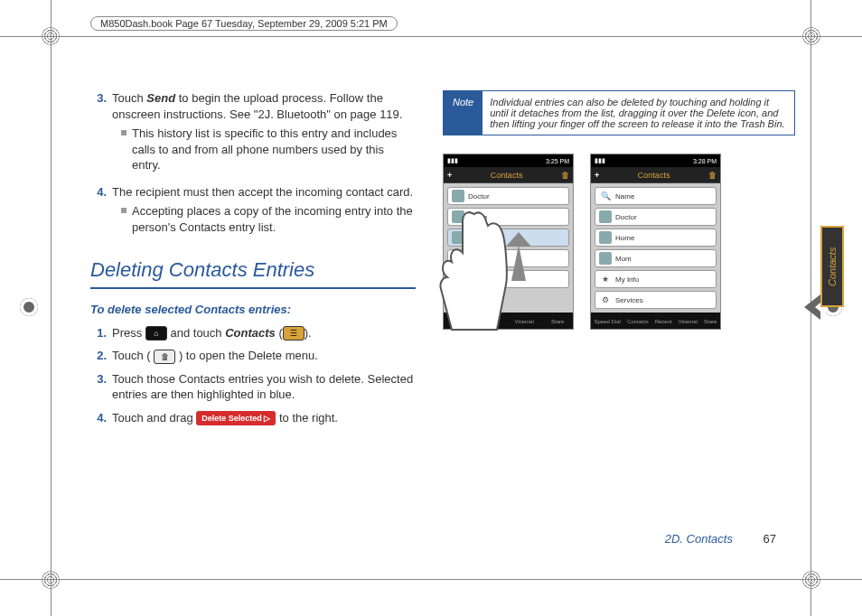 The width and height of the screenshot is (862, 616). Describe the element at coordinates (721, 538) in the screenshot. I see `page-footer: 2D. Contacts 67` at that location.